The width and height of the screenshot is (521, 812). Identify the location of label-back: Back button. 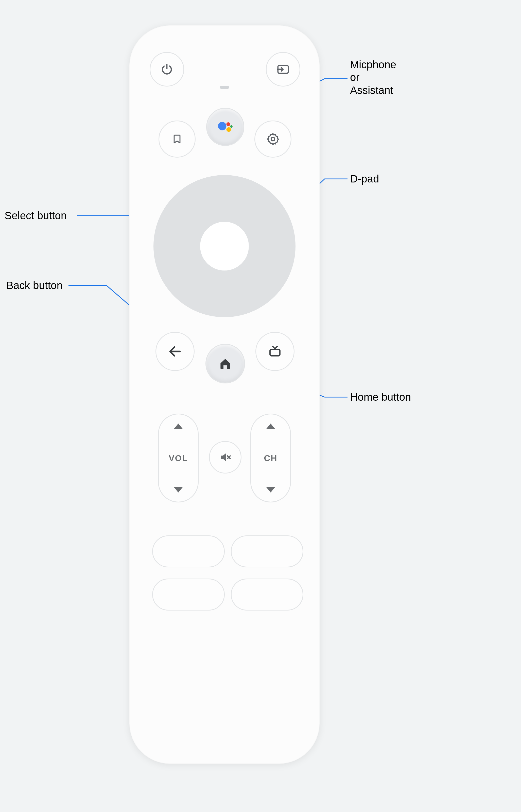
(35, 286).